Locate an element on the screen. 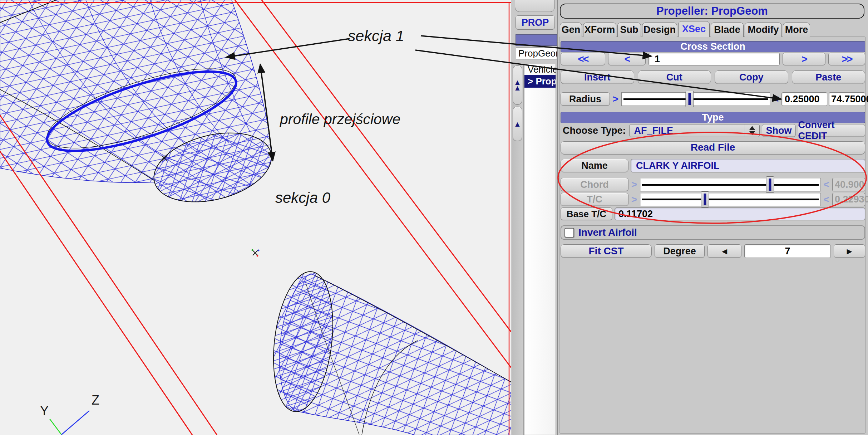 This screenshot has height=435, width=868. radius-adjust-right-icon: < is located at coordinates (776, 99).